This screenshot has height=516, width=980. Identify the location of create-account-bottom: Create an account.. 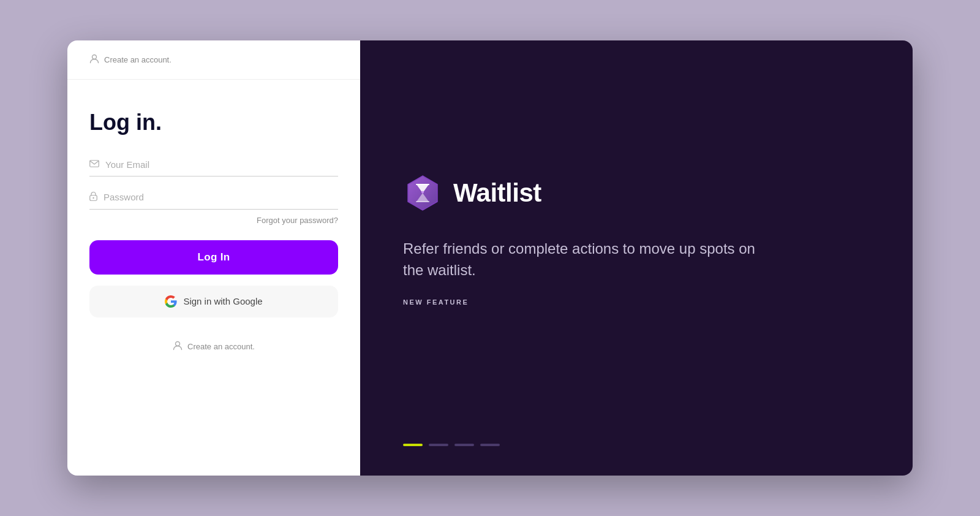
(214, 343).